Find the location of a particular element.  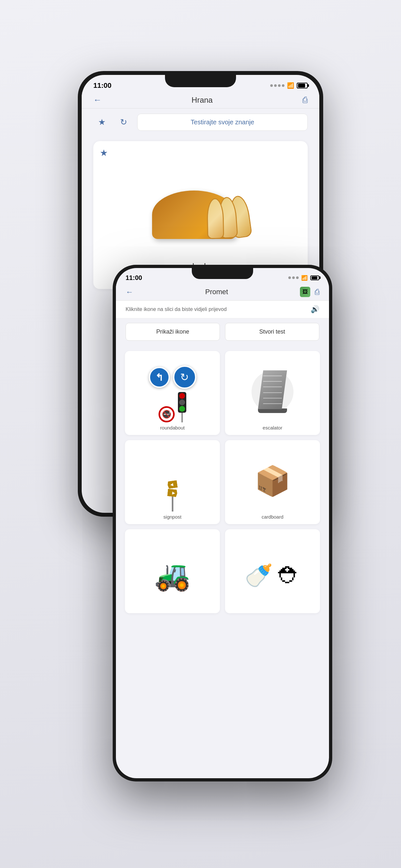

nav-actions-front: 🖼 ⎙ is located at coordinates (310, 292).